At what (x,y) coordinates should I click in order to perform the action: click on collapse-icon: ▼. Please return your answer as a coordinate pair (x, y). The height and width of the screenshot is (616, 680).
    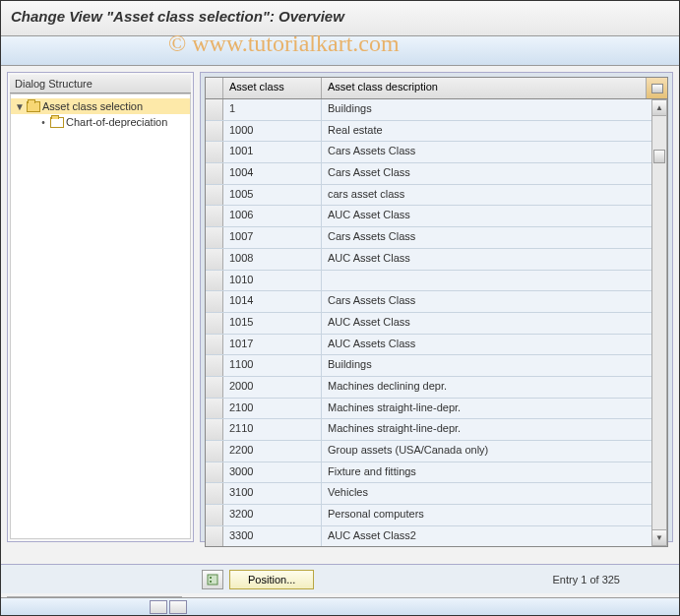
    Looking at the image, I should click on (20, 106).